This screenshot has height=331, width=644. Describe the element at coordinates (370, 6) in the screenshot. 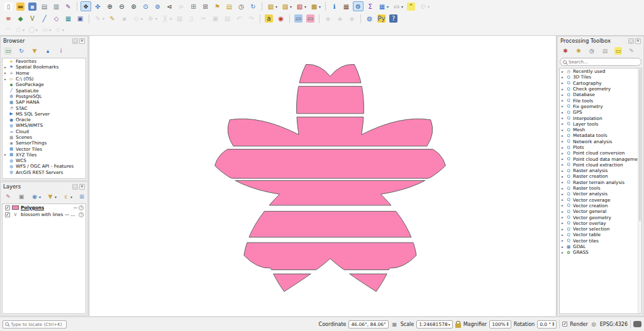

I see `statistical-summary-icon: Σ` at that location.